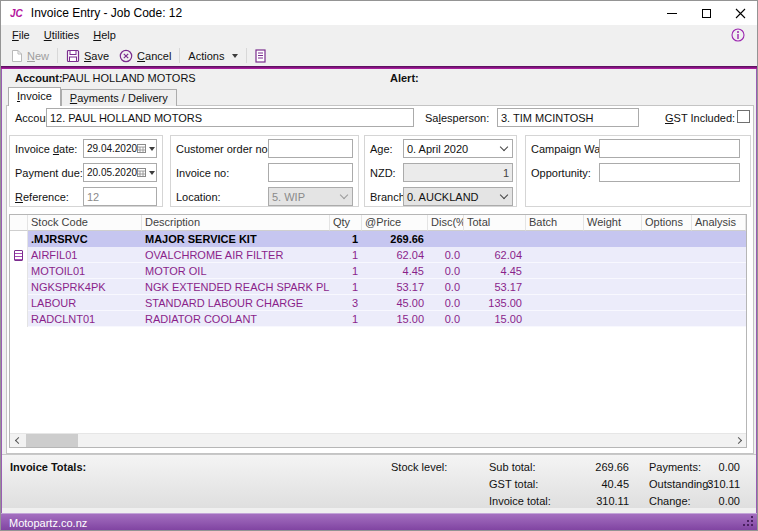 The image size is (758, 531). What do you see at coordinates (458, 148) in the screenshot?
I see `age-select: 0. April 2020` at bounding box center [458, 148].